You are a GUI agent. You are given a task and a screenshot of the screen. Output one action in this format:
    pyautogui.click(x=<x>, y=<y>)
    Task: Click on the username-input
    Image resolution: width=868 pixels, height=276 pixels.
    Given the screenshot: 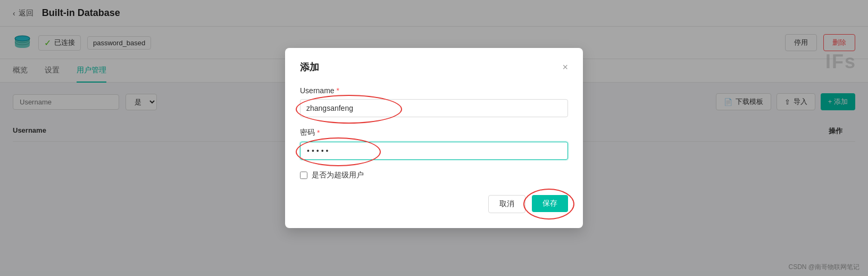 What is the action you would take?
    pyautogui.click(x=434, y=108)
    